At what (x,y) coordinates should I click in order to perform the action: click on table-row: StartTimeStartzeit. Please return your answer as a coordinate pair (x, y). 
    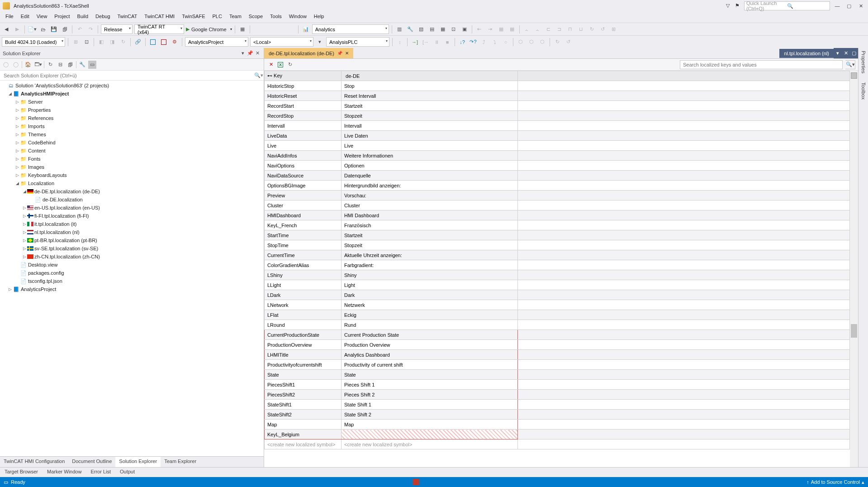
    Looking at the image, I should click on (557, 235).